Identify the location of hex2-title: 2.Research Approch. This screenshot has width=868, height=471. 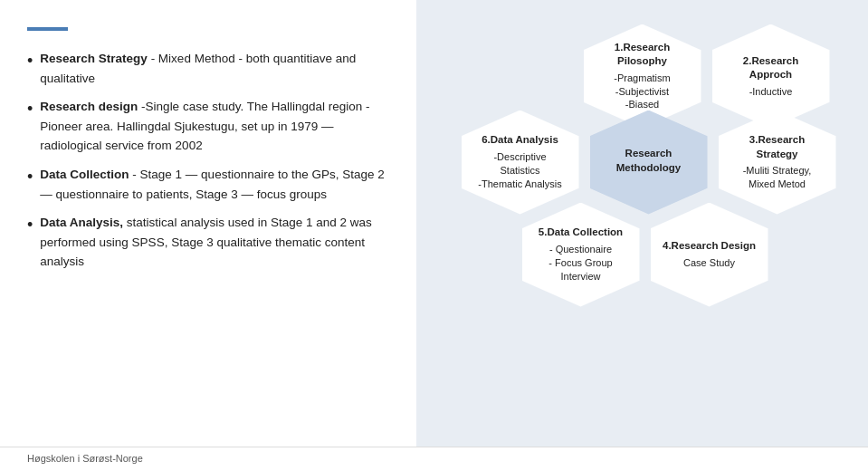
(771, 69).